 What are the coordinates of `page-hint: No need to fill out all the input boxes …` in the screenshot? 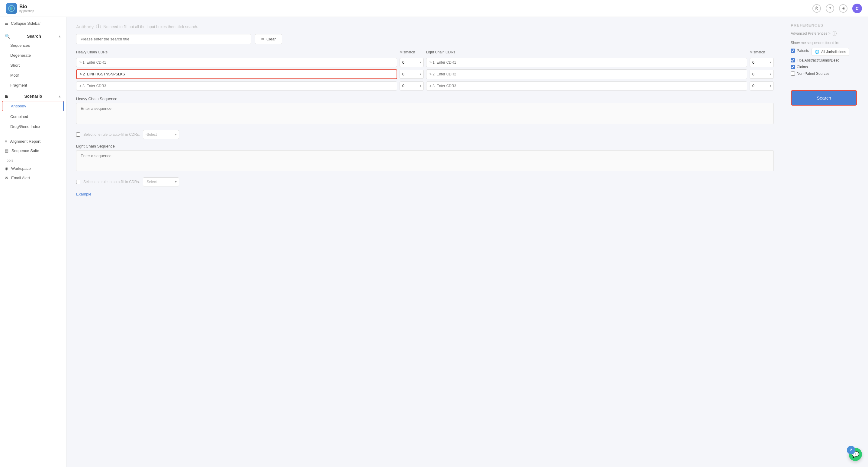 It's located at (151, 27).